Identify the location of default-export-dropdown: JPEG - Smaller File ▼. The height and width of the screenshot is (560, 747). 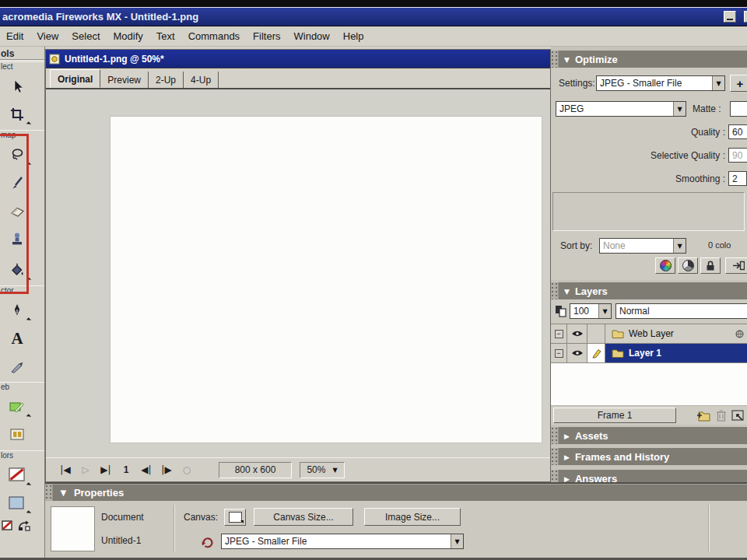
(342, 541).